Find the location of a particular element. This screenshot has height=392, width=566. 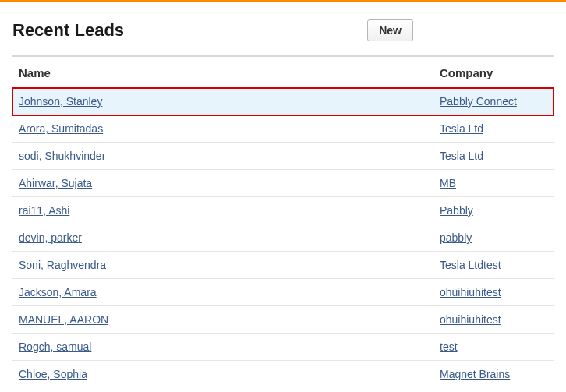

table-row: MANUEL, AARONohuihiuhitest is located at coordinates (283, 320).